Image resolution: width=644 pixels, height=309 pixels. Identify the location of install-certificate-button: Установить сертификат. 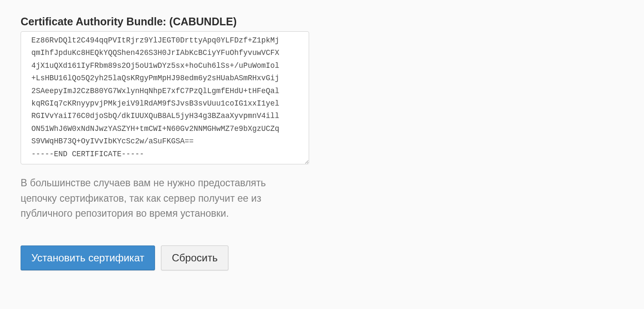
(88, 258).